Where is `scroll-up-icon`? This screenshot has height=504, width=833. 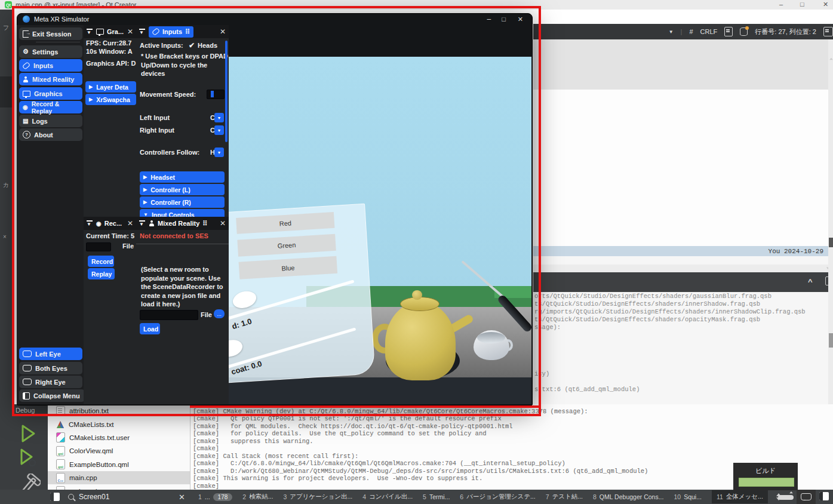
scroll-up-icon is located at coordinates (831, 59).